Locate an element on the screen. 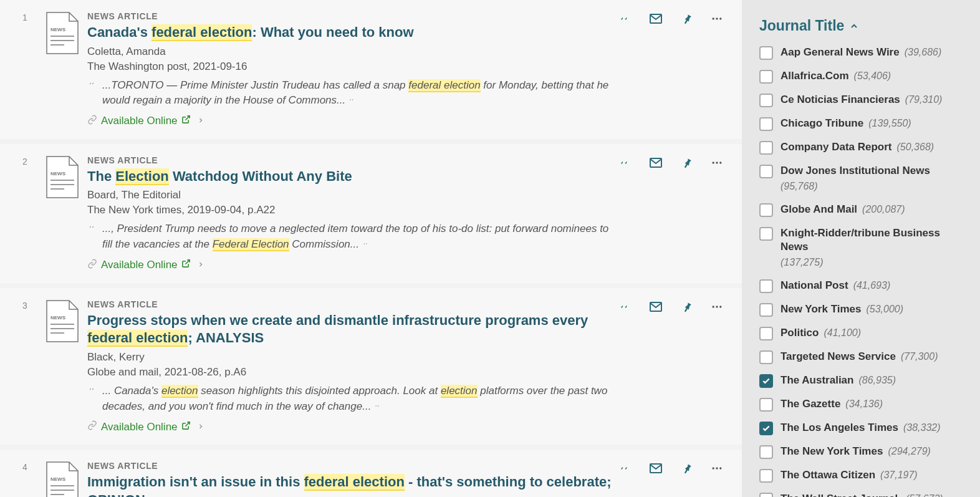 This screenshot has width=980, height=497. result-title: The Election Watchdog Without Any Bite is located at coordinates (352, 177).